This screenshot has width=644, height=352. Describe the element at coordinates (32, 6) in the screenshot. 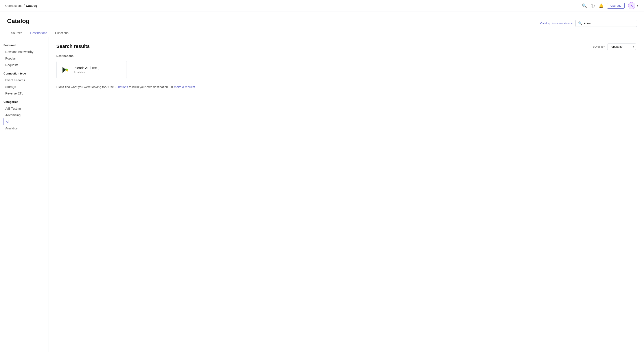

I see `breadcrumb-current: Catalog` at that location.